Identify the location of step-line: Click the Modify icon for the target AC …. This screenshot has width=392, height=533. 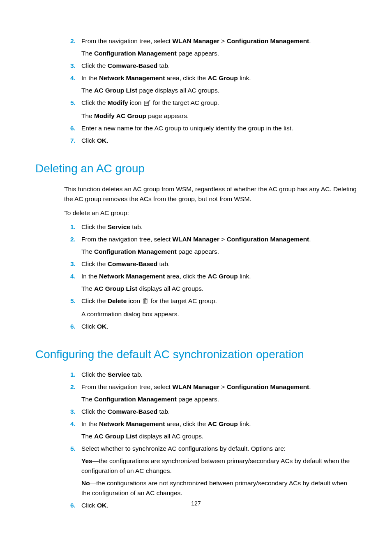
(219, 103).